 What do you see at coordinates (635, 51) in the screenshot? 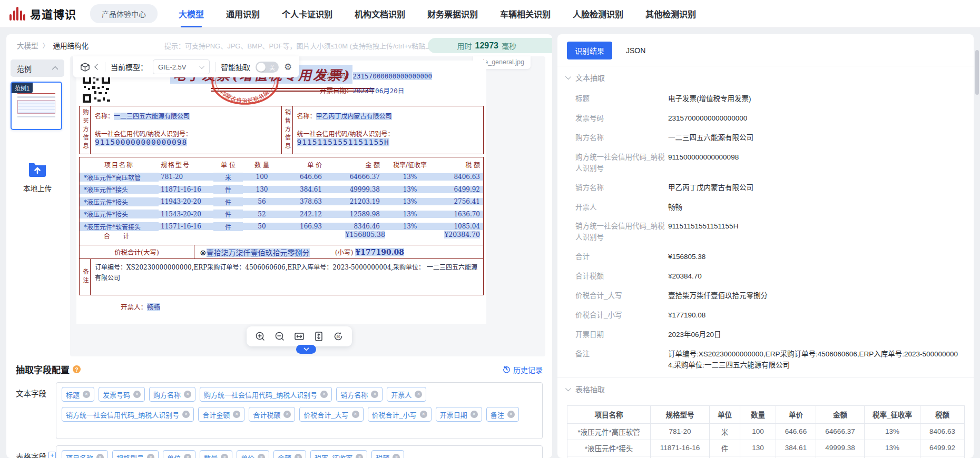
I see `tab-json: JSON` at bounding box center [635, 51].